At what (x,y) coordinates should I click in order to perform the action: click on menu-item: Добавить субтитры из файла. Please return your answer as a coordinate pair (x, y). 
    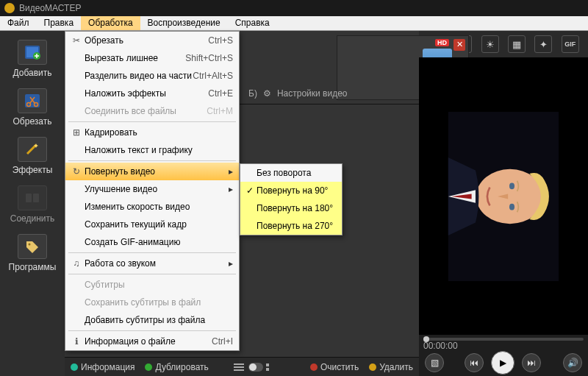
    Looking at the image, I should click on (152, 320).